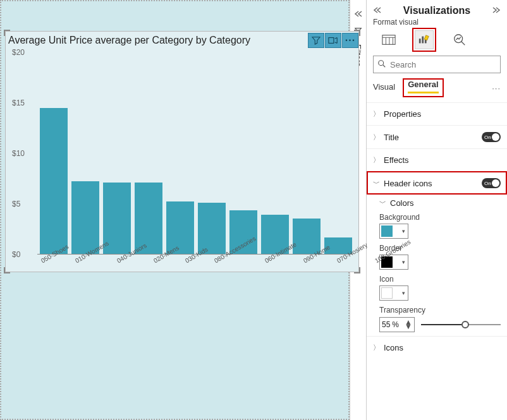 The height and width of the screenshot is (420, 507). I want to click on tabs-more-icon: ···, so click(496, 88).